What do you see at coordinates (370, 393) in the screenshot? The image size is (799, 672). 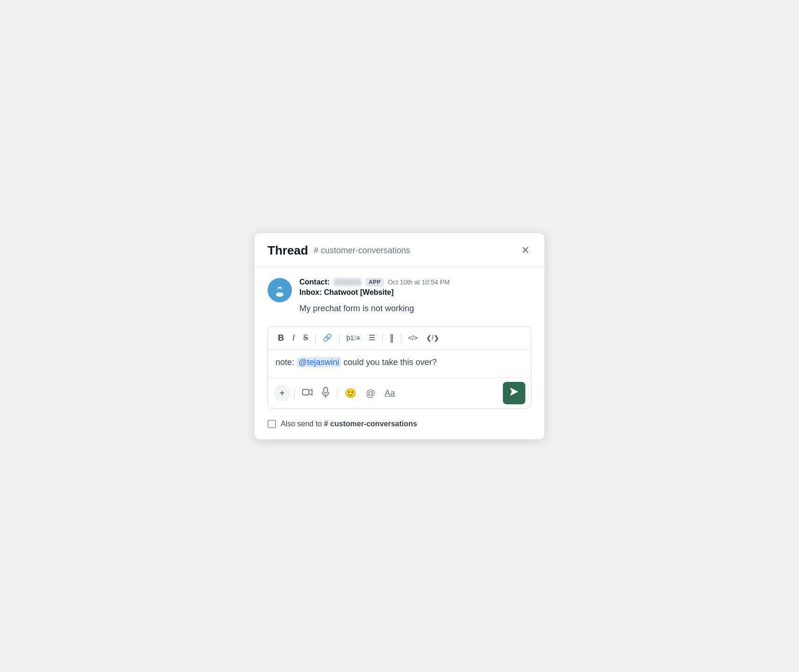 I see `mention-button: @` at bounding box center [370, 393].